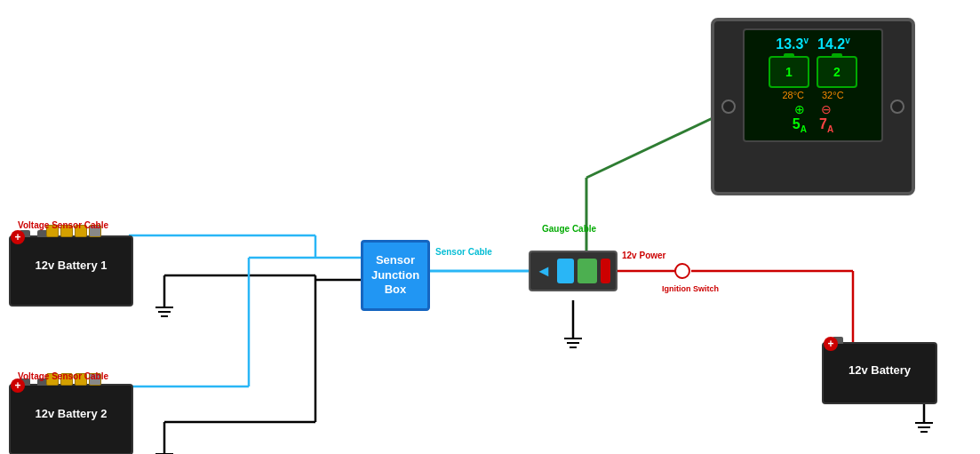 The width and height of the screenshot is (980, 454). What do you see at coordinates (837, 72) in the screenshot?
I see `gauge-battery-icon-2: 2` at bounding box center [837, 72].